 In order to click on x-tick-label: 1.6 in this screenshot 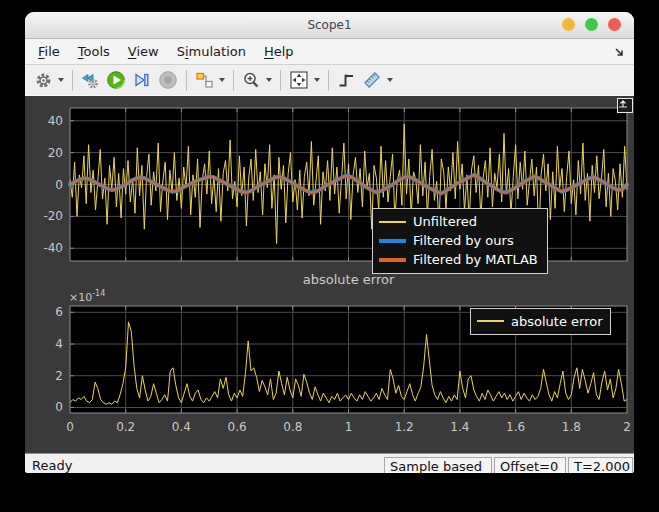, I will do `click(516, 427)`.